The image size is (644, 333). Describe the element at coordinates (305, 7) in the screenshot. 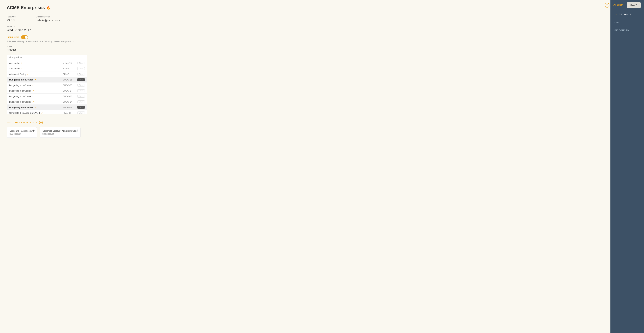

I see `page-title-row: ACME Enterprises 🔥` at that location.